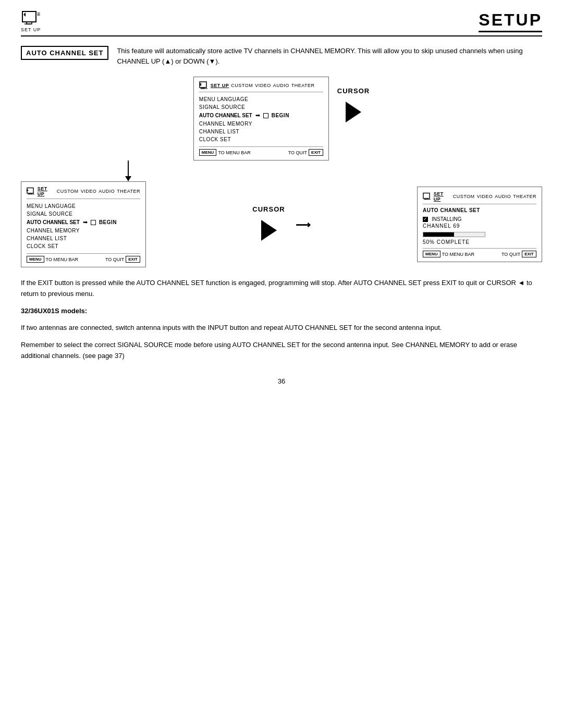  I want to click on nav-setup-bl: SET UP, so click(46, 191).